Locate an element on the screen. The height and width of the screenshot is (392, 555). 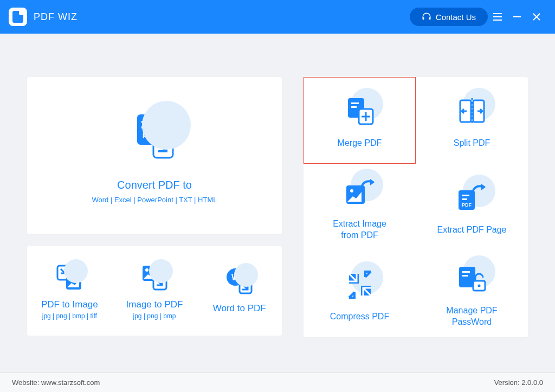
convert-pdf-subtitle: Word | Excel | PowerPoint | TXT | HTML is located at coordinates (155, 200).